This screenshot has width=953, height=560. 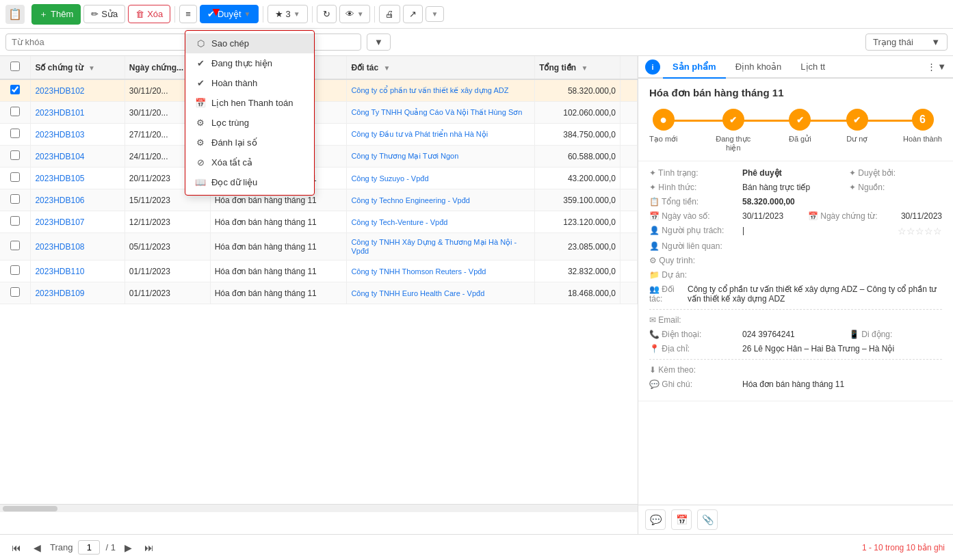 What do you see at coordinates (390, 14) in the screenshot?
I see `print-button: 🖨` at bounding box center [390, 14].